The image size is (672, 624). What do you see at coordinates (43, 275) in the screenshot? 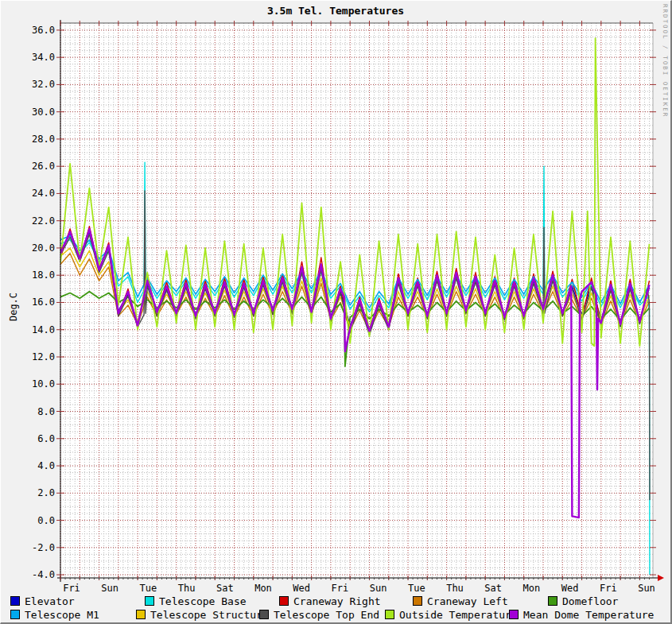
I see `y-tick-label: 18.0` at bounding box center [43, 275].